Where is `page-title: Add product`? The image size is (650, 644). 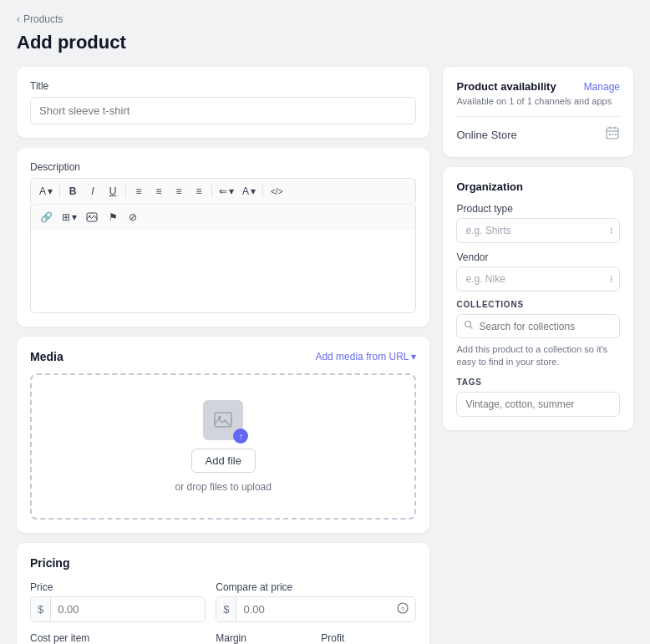 page-title: Add product is located at coordinates (325, 43).